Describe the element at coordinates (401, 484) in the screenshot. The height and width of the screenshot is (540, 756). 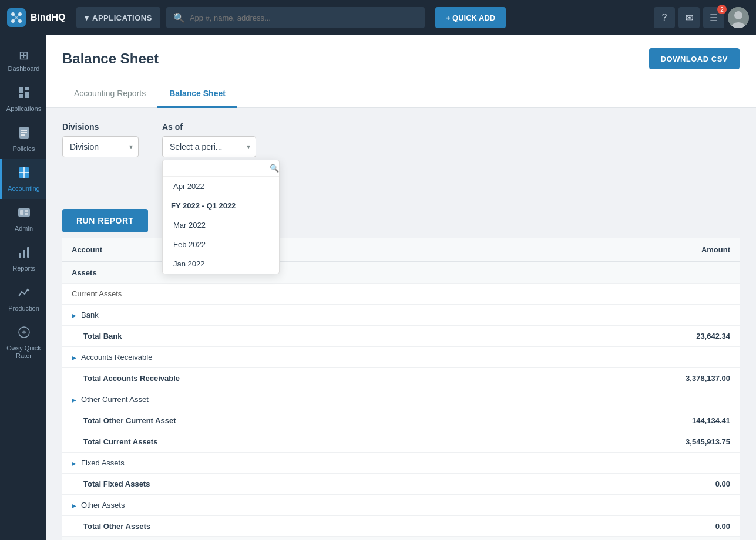
I see `table-row: Total Fixed Assets0.00` at that location.